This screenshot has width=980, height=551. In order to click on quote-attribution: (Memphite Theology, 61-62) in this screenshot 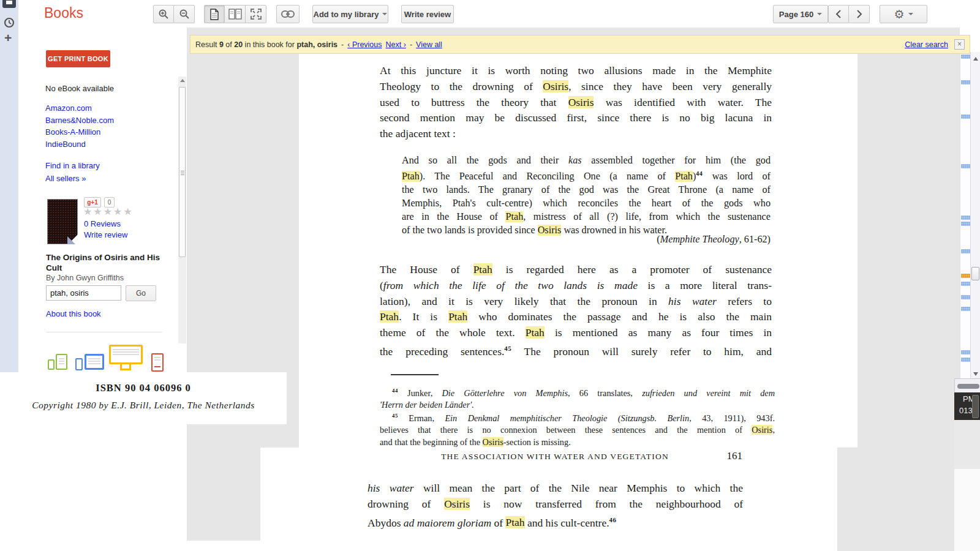, I will do `click(586, 240)`.